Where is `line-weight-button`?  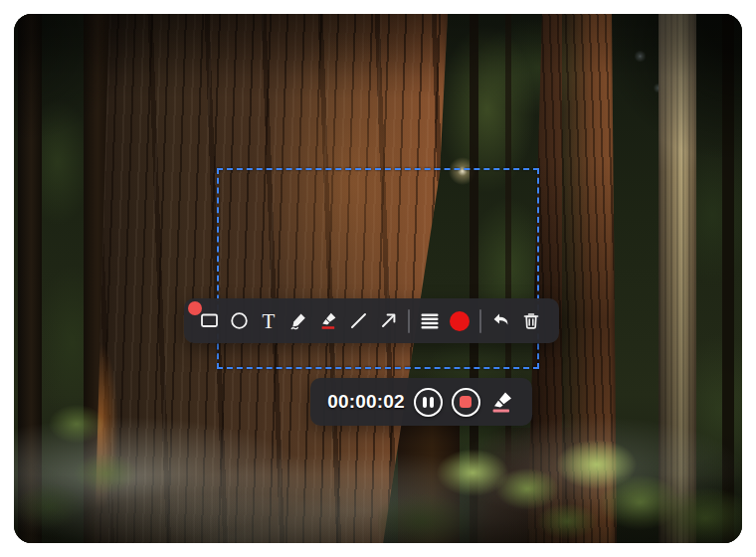 line-weight-button is located at coordinates (430, 321).